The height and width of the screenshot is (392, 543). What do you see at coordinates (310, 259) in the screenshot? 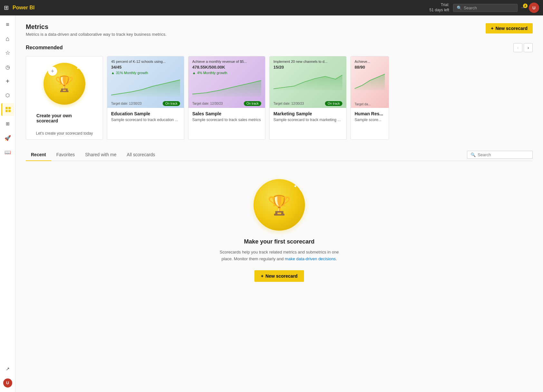
I see `make-data-link: make data-driven decisions` at bounding box center [310, 259].